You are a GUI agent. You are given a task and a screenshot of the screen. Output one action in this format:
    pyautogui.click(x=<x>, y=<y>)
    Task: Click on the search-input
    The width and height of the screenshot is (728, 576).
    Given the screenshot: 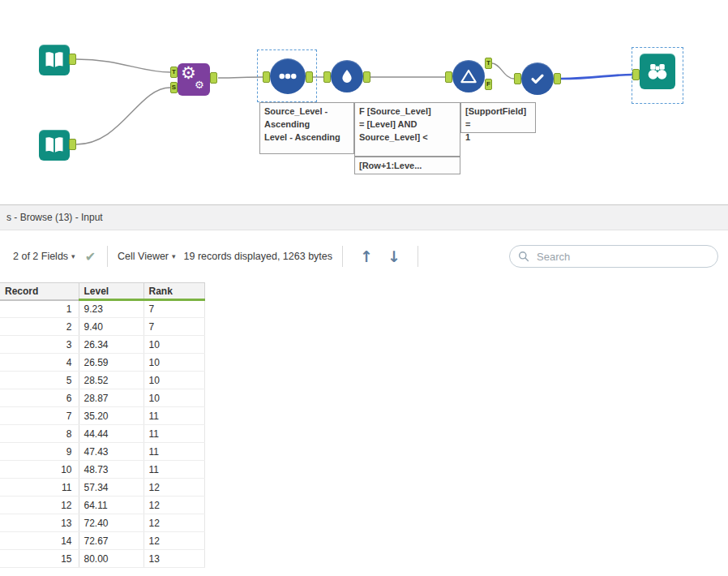 What is the action you would take?
    pyautogui.click(x=623, y=256)
    